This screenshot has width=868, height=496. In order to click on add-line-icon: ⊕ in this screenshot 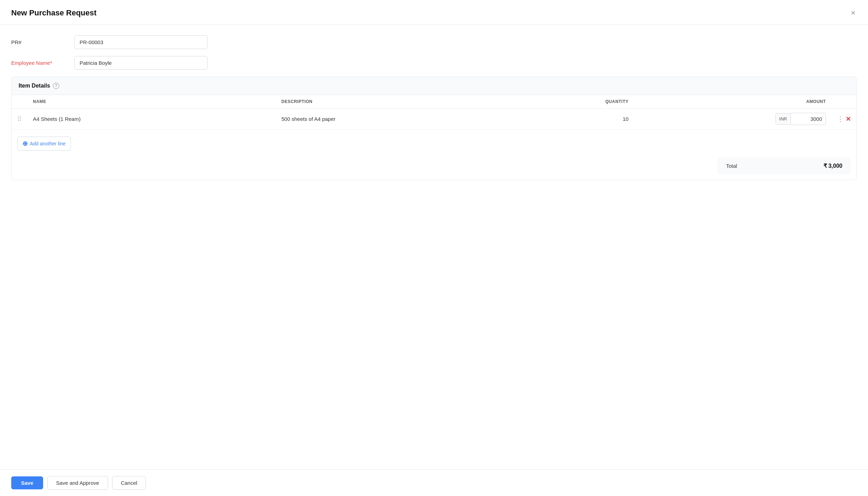, I will do `click(25, 144)`.